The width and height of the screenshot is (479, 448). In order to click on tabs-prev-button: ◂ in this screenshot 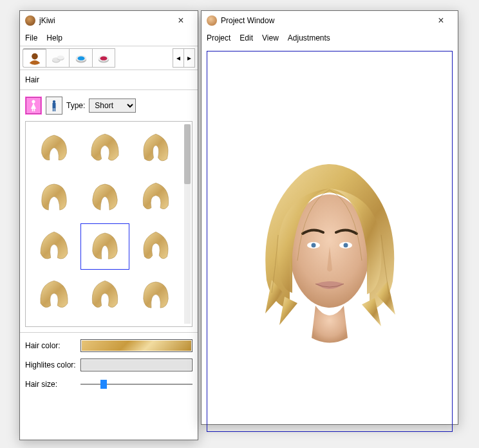, I will do `click(178, 58)`.